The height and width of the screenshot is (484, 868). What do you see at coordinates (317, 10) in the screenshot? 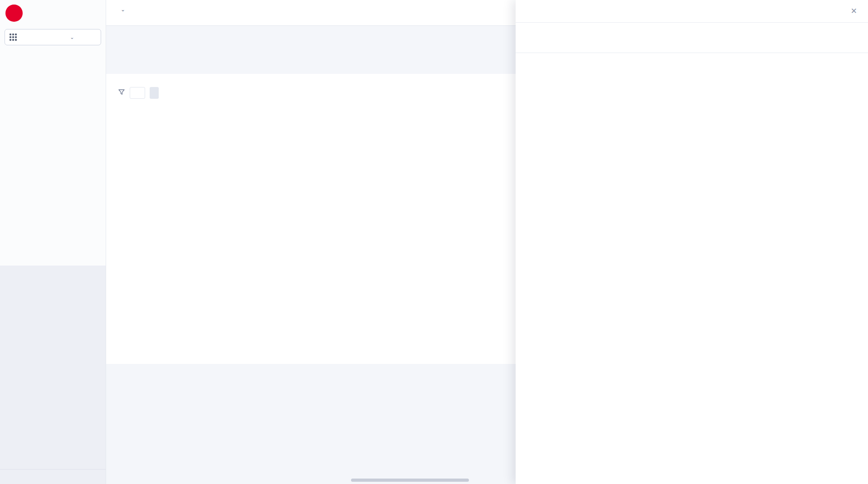
I see `page-title: ⌄` at bounding box center [317, 10].